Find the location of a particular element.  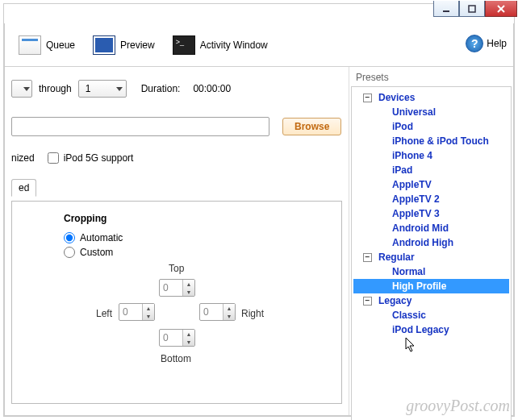

crop-right-spin: ▲▼ is located at coordinates (218, 312).